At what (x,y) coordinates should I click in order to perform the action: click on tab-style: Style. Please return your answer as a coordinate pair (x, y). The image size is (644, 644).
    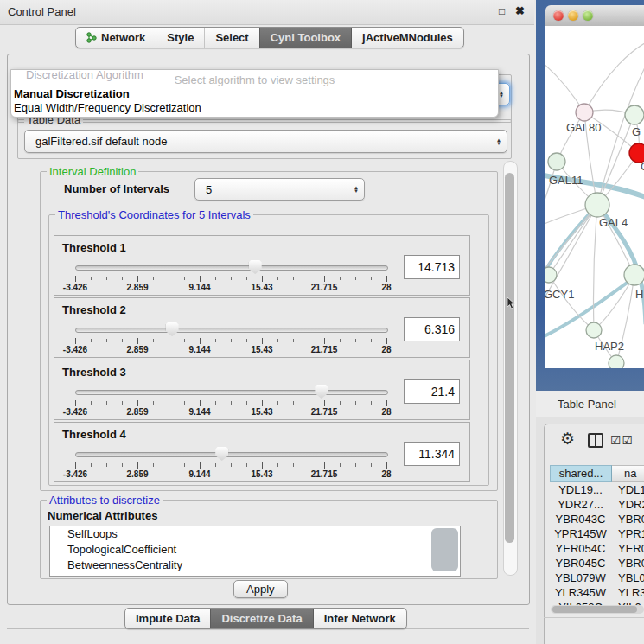
    Looking at the image, I should click on (180, 38).